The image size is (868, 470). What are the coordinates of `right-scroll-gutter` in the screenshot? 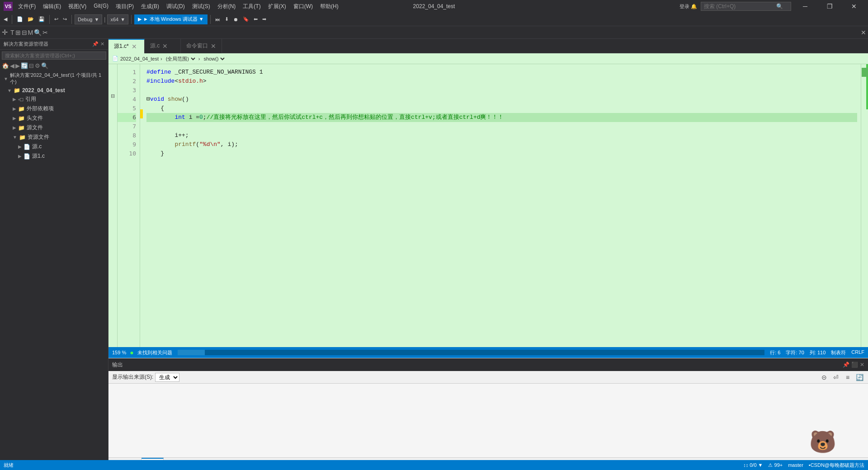 It's located at (864, 206).